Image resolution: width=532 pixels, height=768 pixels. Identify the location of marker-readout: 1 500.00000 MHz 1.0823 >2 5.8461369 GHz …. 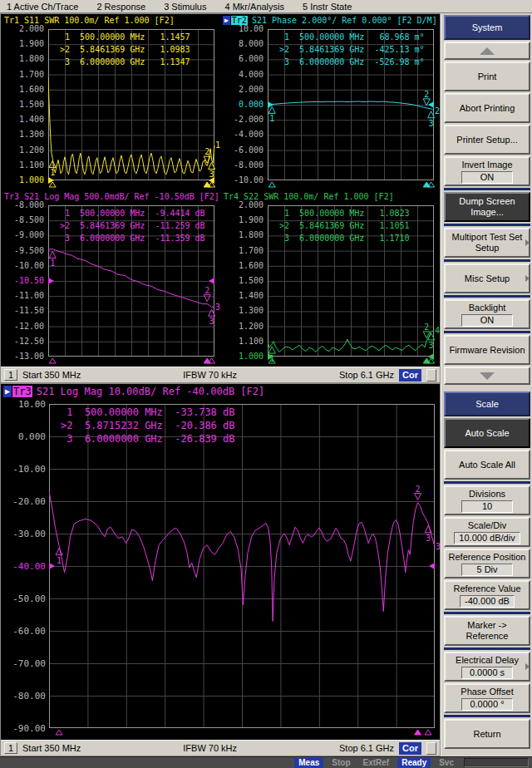
(344, 226).